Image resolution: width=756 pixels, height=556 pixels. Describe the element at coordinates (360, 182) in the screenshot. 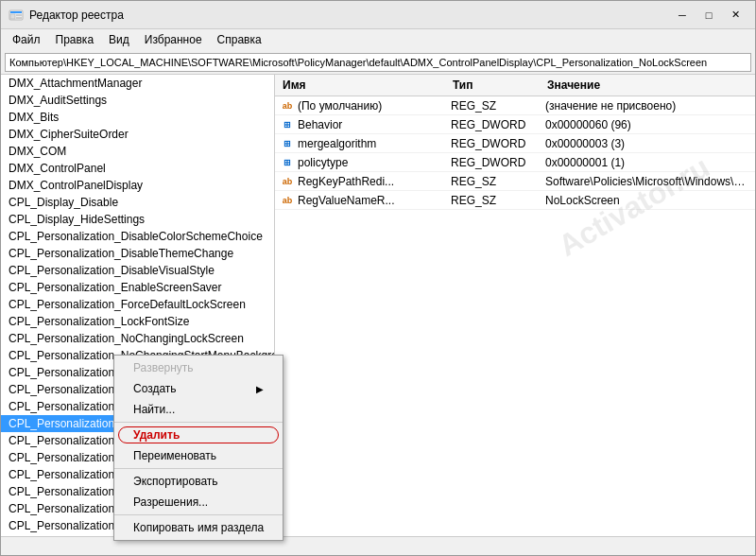

I see `value-name: ab RegKeyPathRedi...` at that location.